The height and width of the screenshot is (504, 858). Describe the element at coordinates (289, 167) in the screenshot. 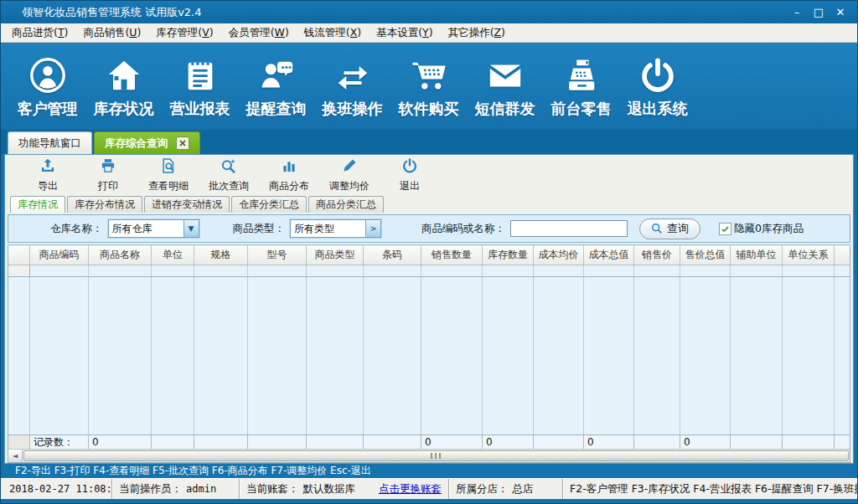

I see `bar-chart-icon` at that location.